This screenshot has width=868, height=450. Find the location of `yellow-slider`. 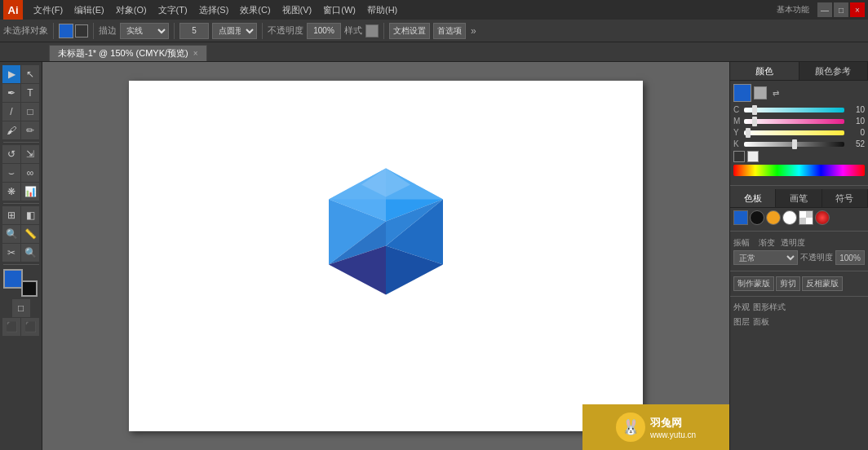

yellow-slider is located at coordinates (795, 133).